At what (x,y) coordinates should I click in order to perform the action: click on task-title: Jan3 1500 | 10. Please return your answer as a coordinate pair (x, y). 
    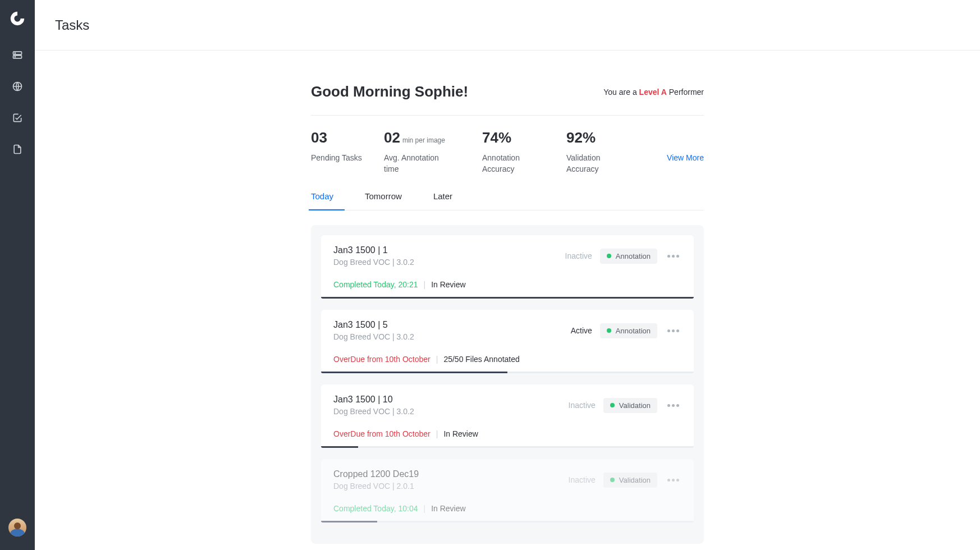
    Looking at the image, I should click on (374, 400).